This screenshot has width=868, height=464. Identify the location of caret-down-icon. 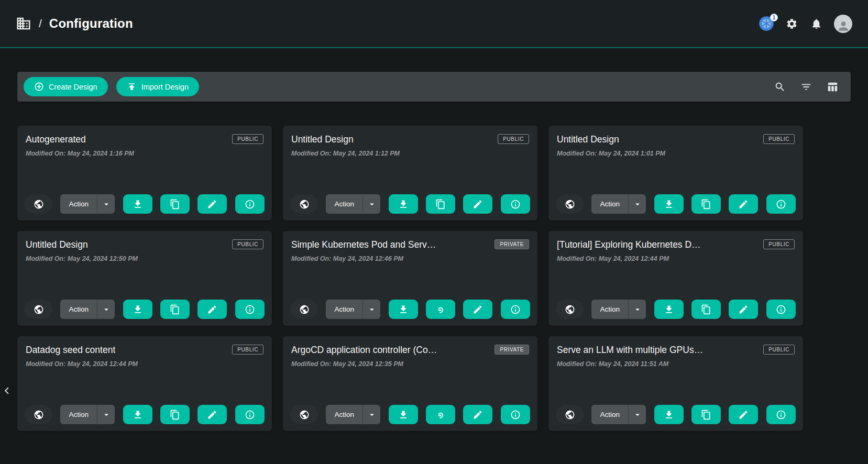
(372, 204).